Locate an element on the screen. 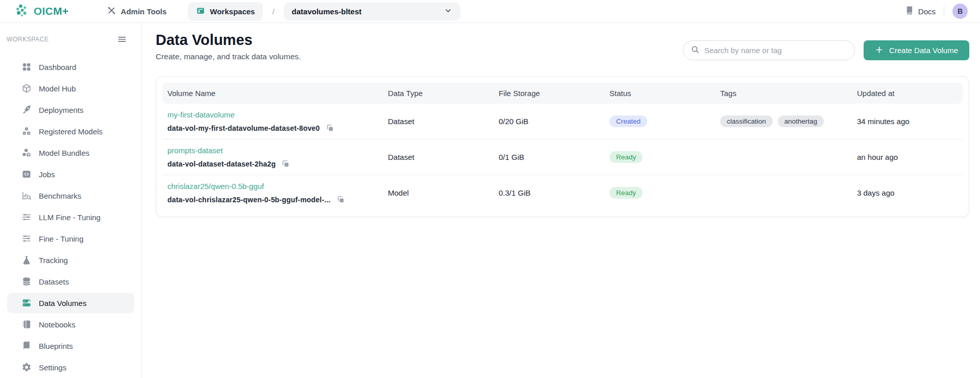 The height and width of the screenshot is (378, 980). chevron-down-icon is located at coordinates (448, 11).